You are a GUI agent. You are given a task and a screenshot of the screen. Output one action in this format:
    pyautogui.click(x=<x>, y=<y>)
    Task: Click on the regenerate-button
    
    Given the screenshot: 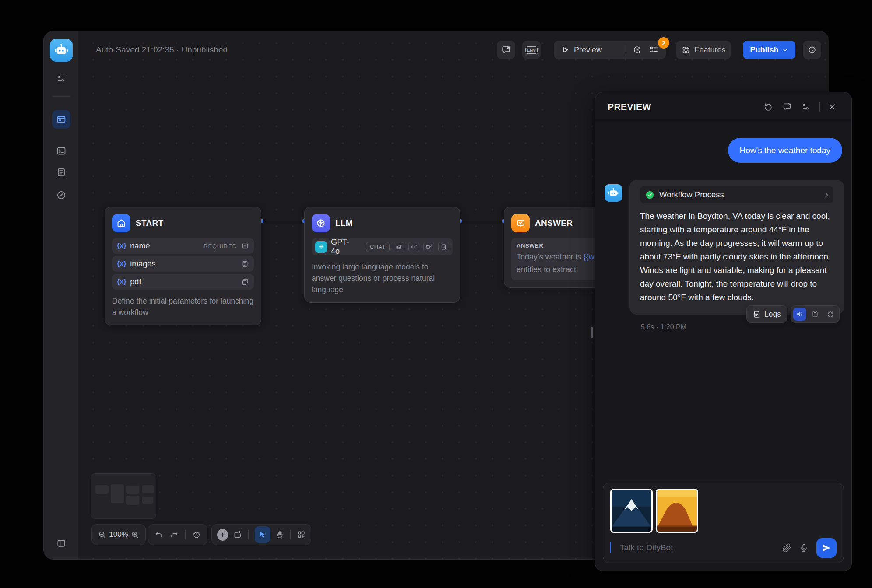 What is the action you would take?
    pyautogui.click(x=830, y=314)
    